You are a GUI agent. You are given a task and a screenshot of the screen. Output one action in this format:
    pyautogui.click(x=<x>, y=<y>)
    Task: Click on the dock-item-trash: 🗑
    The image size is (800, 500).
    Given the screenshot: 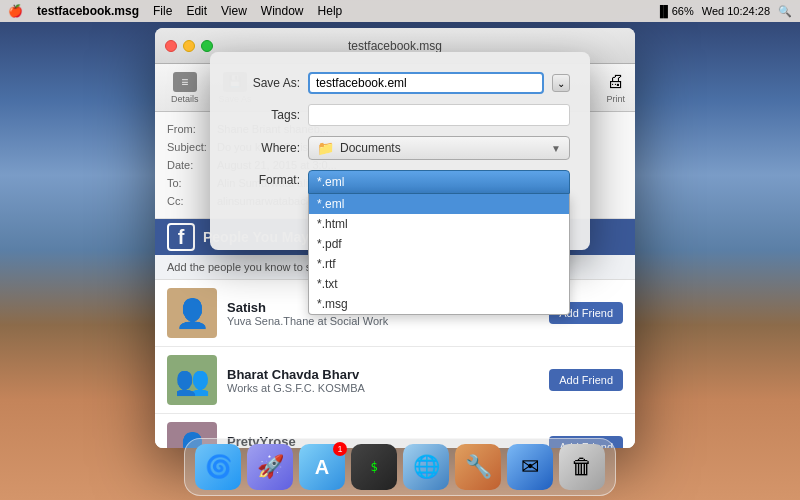 What is the action you would take?
    pyautogui.click(x=582, y=467)
    